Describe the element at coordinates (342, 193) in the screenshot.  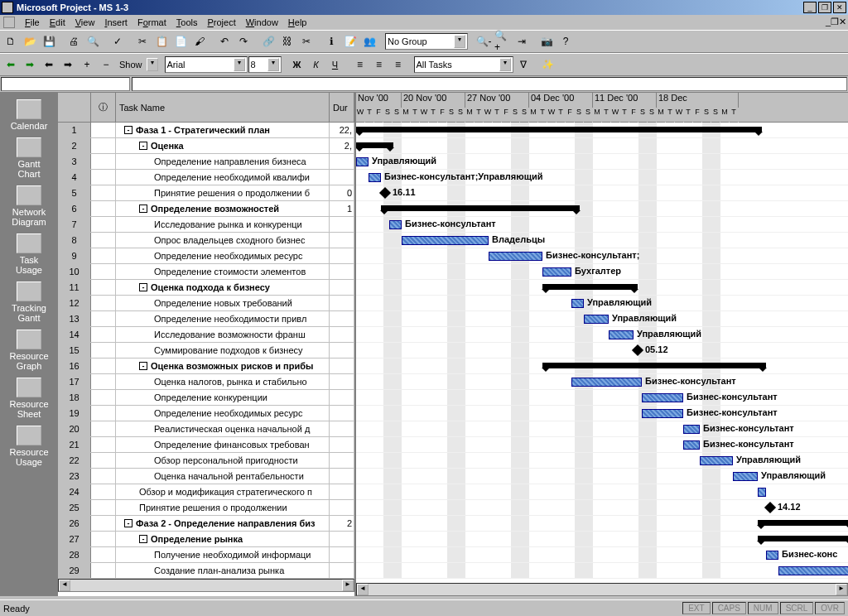
I see `duration-cell: 0` at that location.